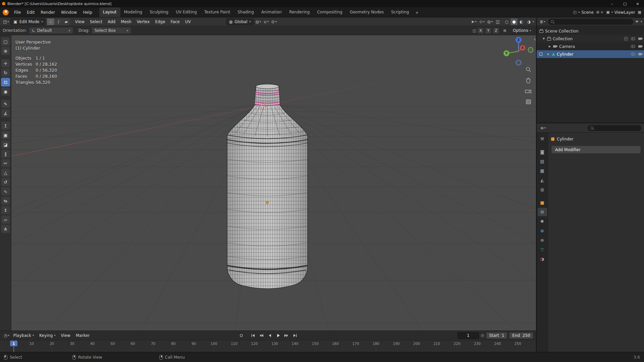 The image size is (644, 362). Describe the element at coordinates (262, 335) in the screenshot. I see `previous-keyframe-button` at that location.